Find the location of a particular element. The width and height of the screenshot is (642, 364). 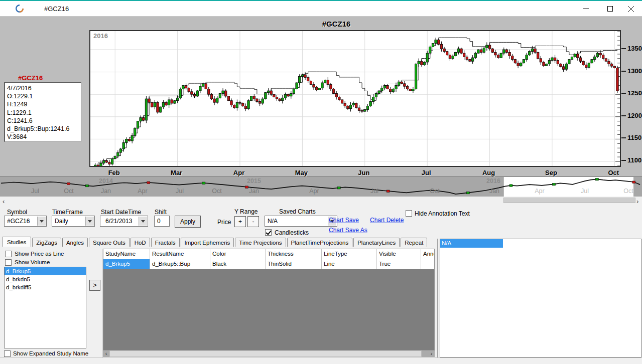

tab-studies: Studies is located at coordinates (17, 242).